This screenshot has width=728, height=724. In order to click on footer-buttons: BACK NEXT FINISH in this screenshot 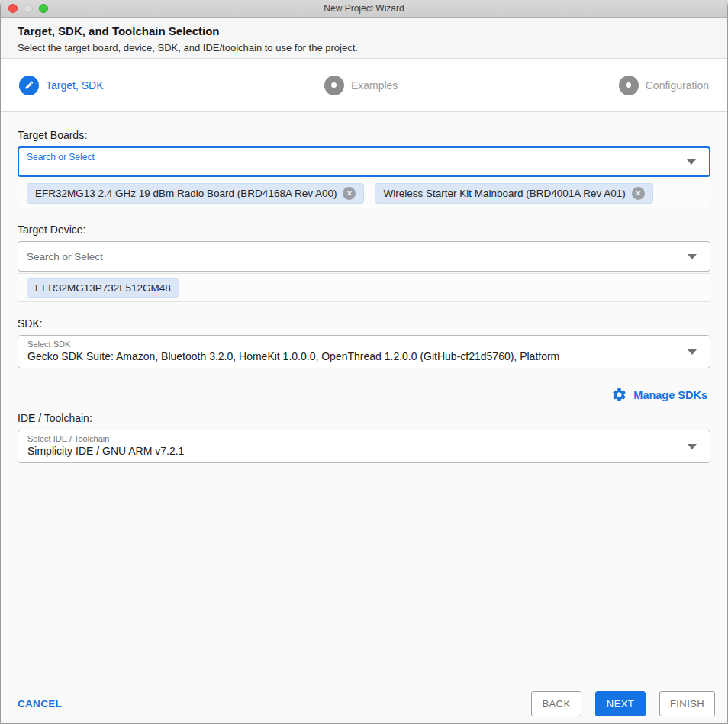, I will do `click(623, 703)`.